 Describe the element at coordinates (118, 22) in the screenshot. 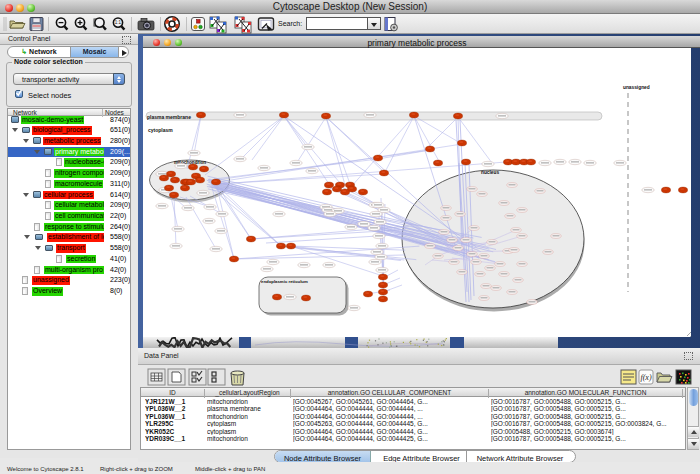

I see `svg-text: 1:1` at that location.